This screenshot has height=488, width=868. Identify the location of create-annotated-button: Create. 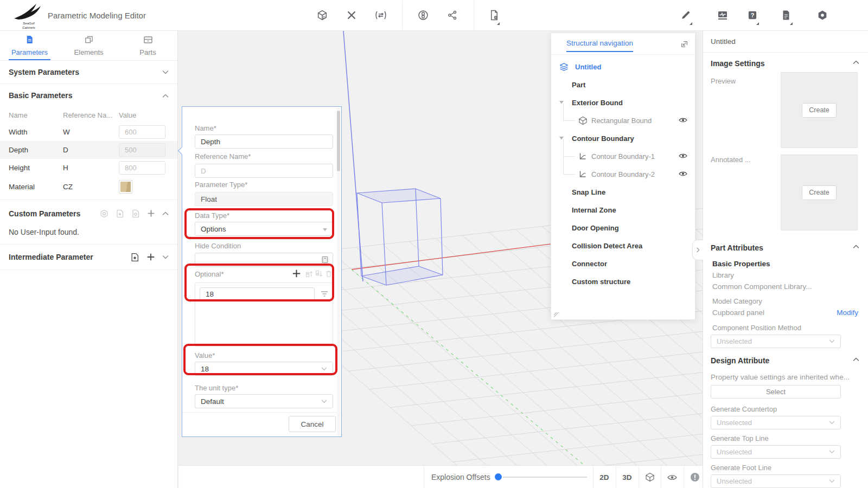
(819, 193).